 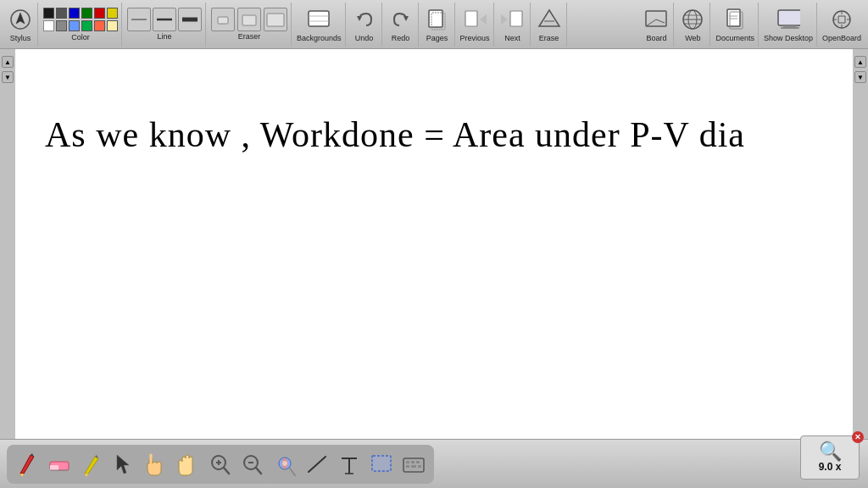 I want to click on line-thin-button, so click(x=139, y=19).